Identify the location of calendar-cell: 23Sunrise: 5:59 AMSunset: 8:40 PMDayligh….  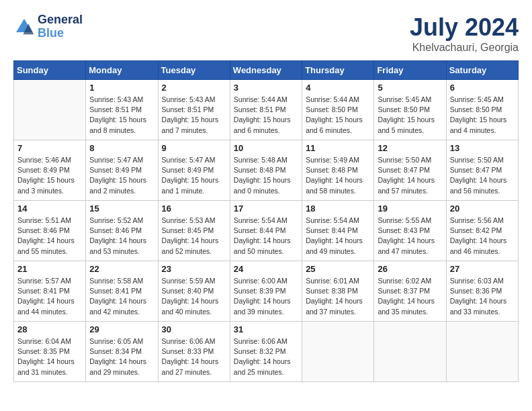
(193, 291).